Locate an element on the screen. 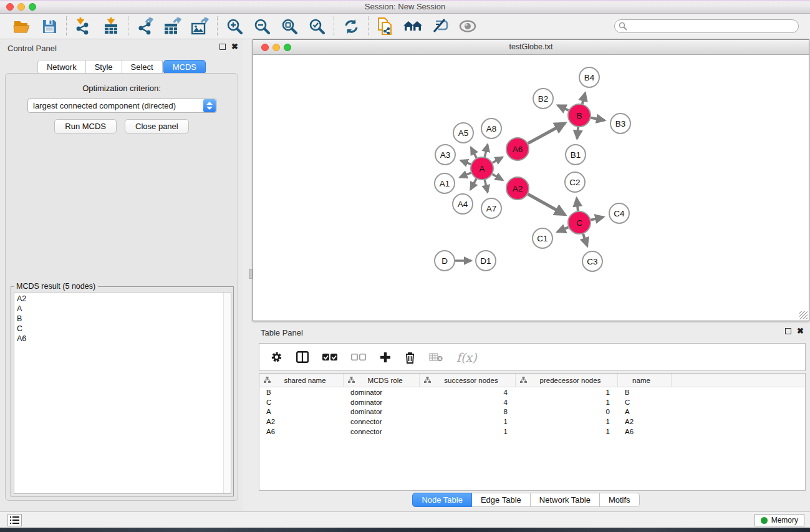  edge-A-A7 is located at coordinates (486, 186).